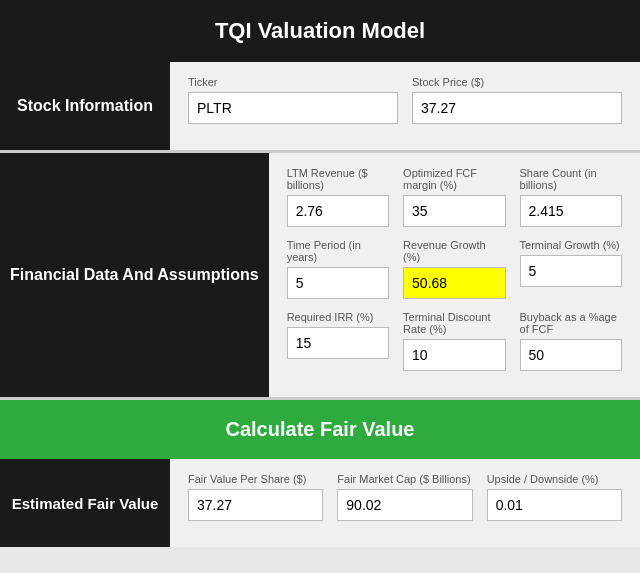  Describe the element at coordinates (404, 479) in the screenshot. I see `market-cap-label: Fair Market Cap ($ Billions)` at that location.